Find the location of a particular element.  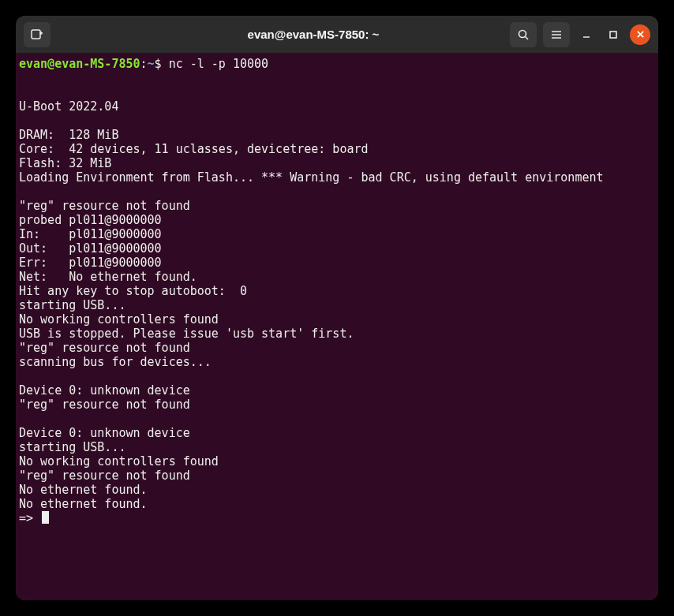

maximize-button is located at coordinates (613, 35).